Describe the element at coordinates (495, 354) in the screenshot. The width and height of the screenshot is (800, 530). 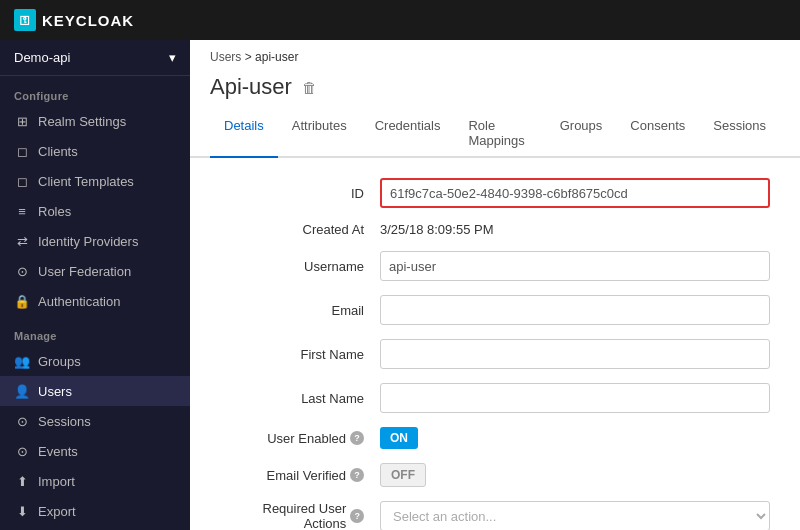
I see `first-name-row: First Name` at that location.